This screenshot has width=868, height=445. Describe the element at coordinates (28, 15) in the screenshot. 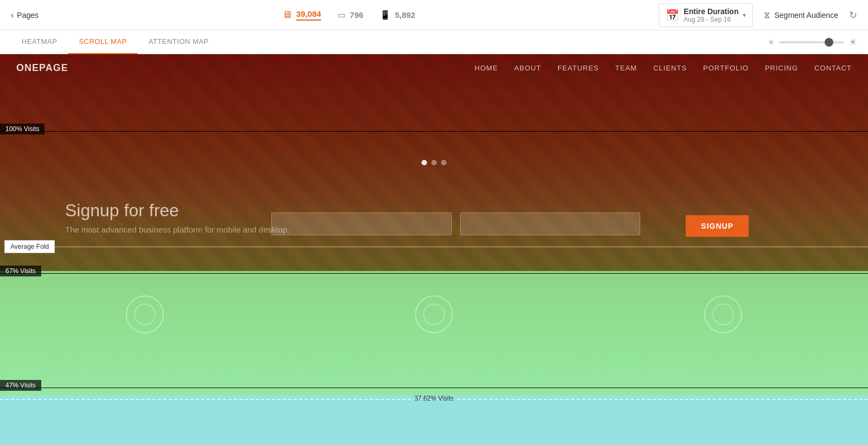

I see `back-label: Pages` at that location.